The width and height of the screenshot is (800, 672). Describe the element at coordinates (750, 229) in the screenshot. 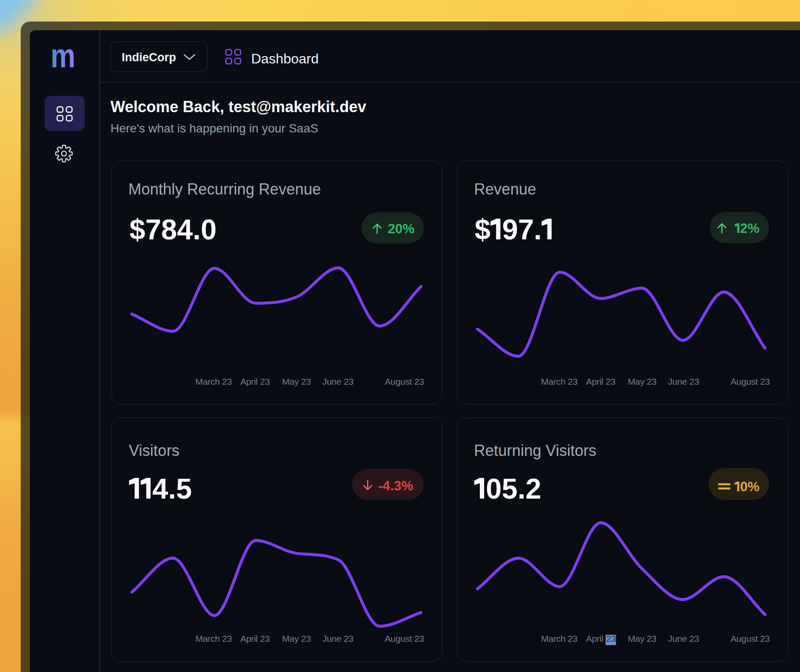

I see `svg-text: 2%` at that location.